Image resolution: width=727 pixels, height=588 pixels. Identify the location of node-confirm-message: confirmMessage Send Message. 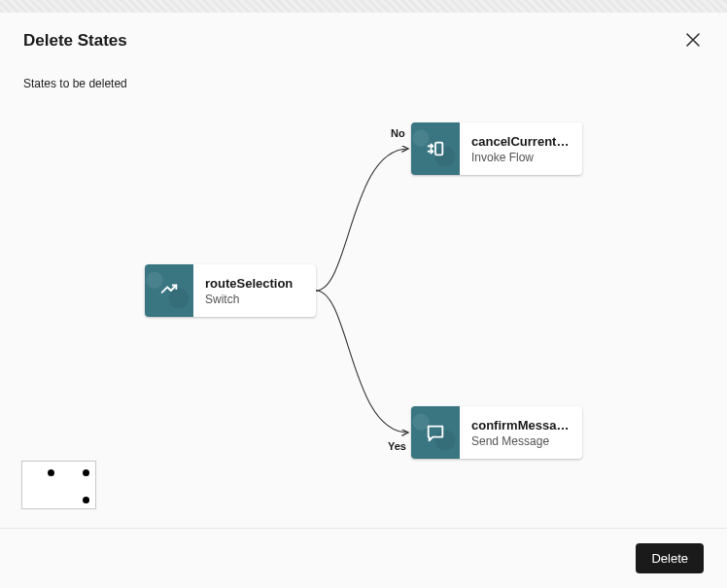
(497, 432).